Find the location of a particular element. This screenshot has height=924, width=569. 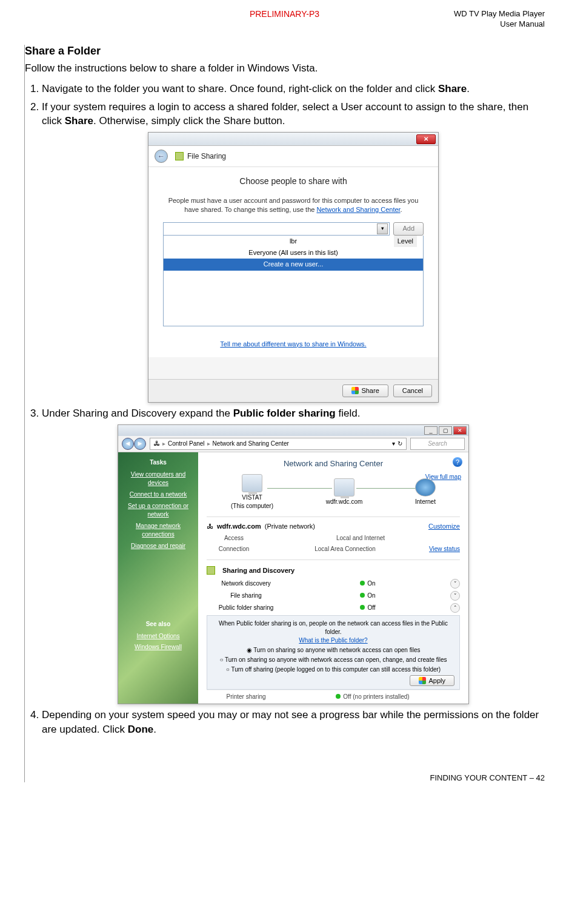

sidebar-item: Windows Firewall is located at coordinates (158, 647).